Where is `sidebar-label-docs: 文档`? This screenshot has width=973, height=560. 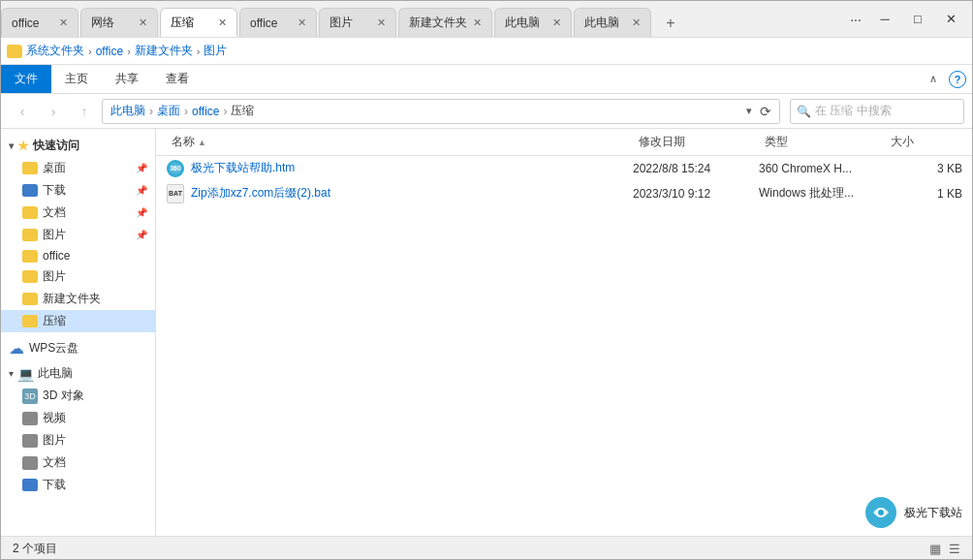 sidebar-label-docs: 文档 is located at coordinates (54, 213).